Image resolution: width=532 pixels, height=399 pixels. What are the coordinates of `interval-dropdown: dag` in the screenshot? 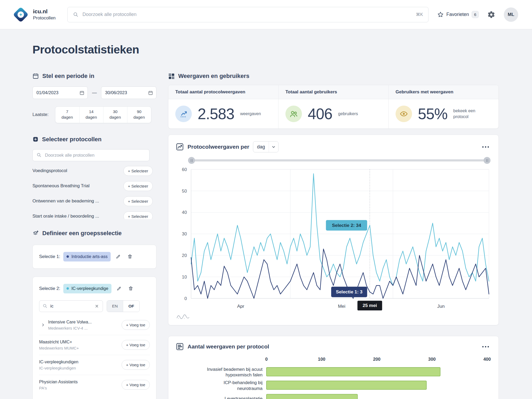 It's located at (266, 147).